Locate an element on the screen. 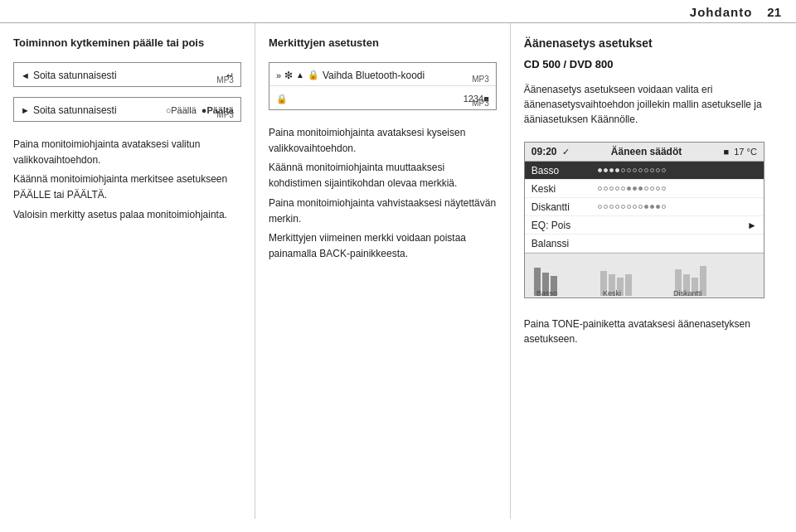  col1-text-2: Käännä monitoimiohjainta merkitsee asetu… is located at coordinates (128, 187).